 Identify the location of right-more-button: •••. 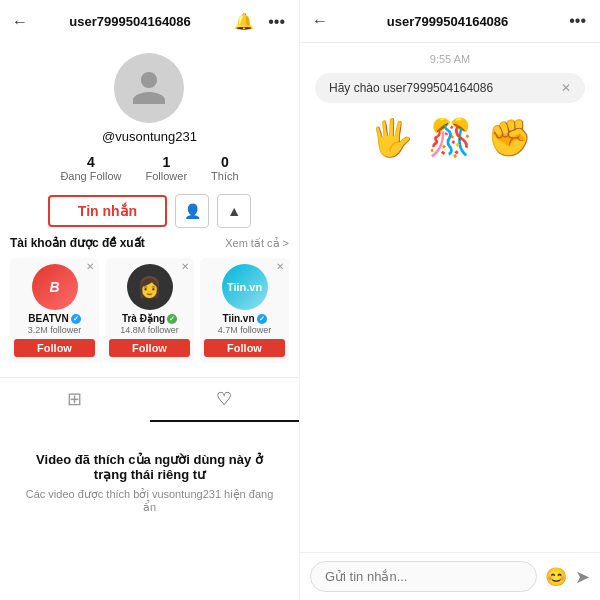
(578, 21).